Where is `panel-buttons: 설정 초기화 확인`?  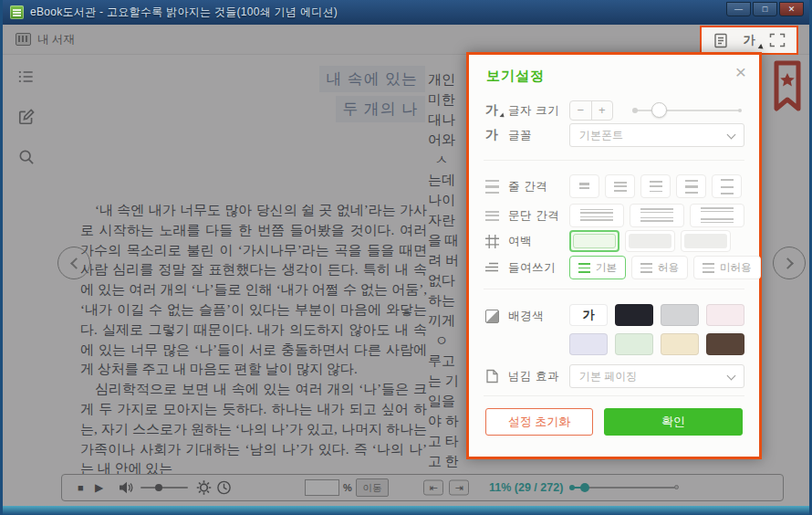 panel-buttons: 설정 초기화 확인 is located at coordinates (614, 422).